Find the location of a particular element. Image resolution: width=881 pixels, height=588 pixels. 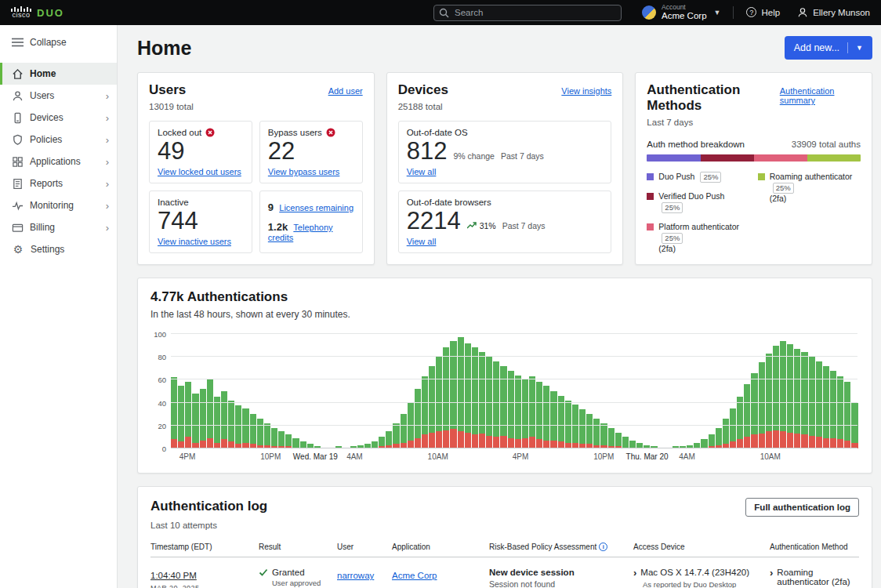

view-locked-out-link: View locked out users is located at coordinates (201, 172).